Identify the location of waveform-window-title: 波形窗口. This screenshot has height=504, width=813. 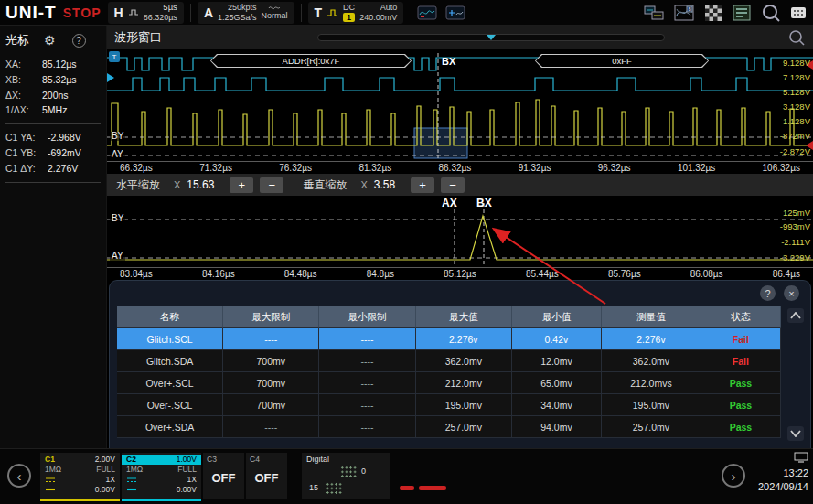
(138, 38).